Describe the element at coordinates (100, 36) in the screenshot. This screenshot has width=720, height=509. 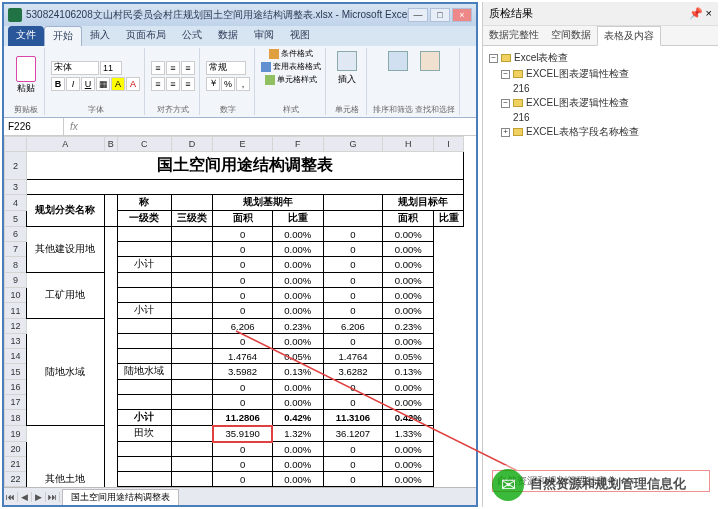
I see `tab-insert: 插入` at that location.